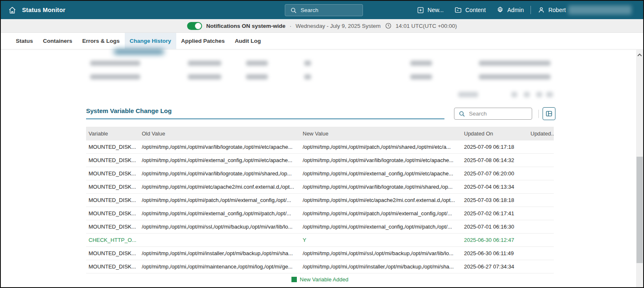 The width and height of the screenshot is (644, 288). What do you see at coordinates (388, 26) in the screenshot?
I see `clock-icon` at bounding box center [388, 26].